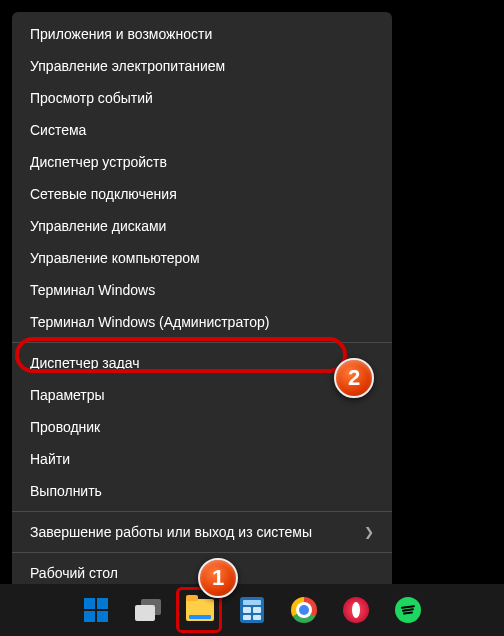 This screenshot has width=504, height=636. Describe the element at coordinates (202, 322) in the screenshot. I see `menu-item-terminal-admin: Терминал Windows (Администратор)` at that location.